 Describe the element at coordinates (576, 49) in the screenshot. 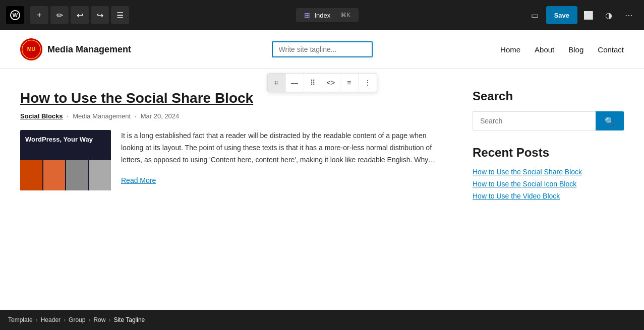

I see `nav-blog: Blog` at that location.